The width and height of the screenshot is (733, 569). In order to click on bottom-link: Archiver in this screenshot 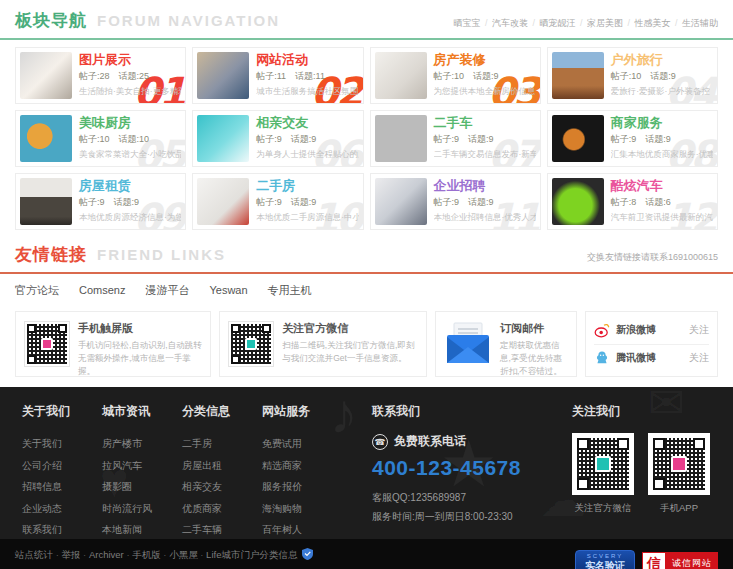, I will do `click(102, 554)`.